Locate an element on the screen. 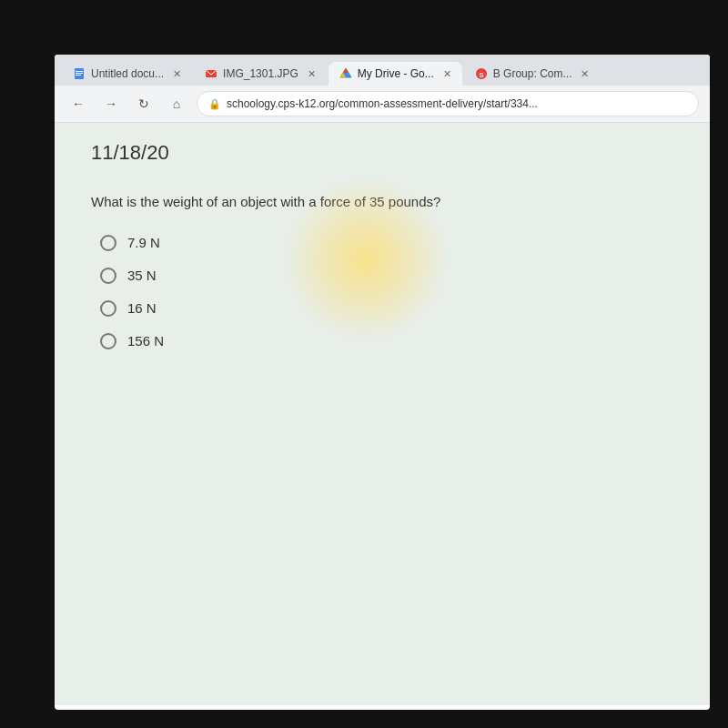  back-button: ← is located at coordinates (78, 104).